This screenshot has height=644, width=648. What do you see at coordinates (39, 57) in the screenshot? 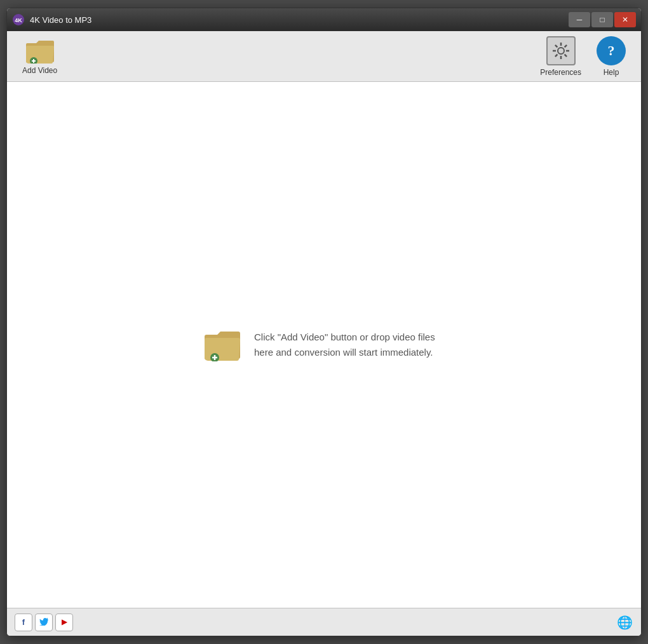
I see `add-video-button: Add Video` at bounding box center [39, 57].